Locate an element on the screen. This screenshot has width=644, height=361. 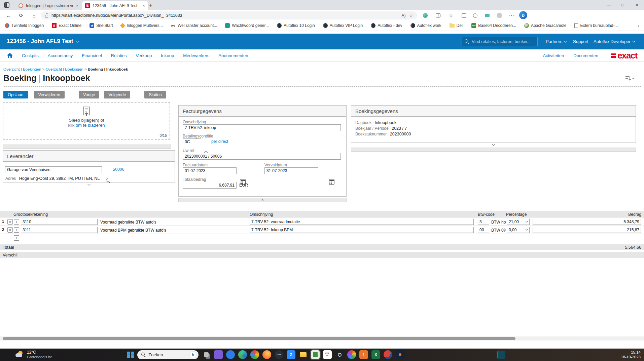
bing-sidebar-icon: b is located at coordinates (523, 15).